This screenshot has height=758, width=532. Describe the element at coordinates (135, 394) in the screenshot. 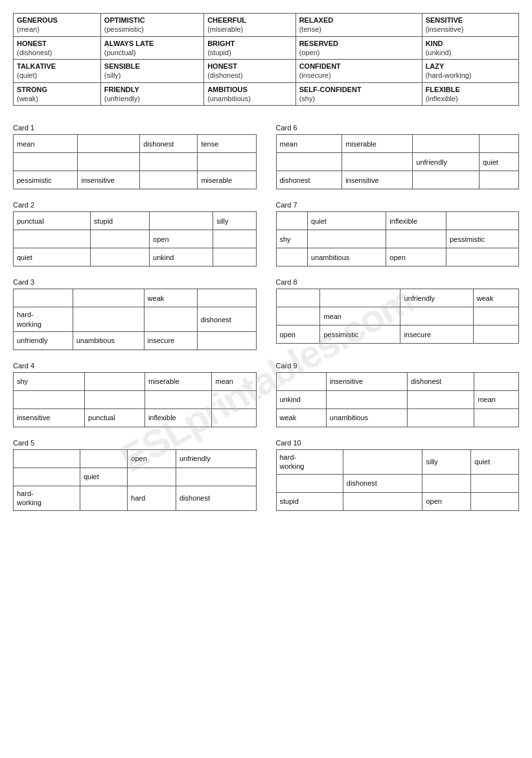

I see `card-7: Card 4shy miserablemean insensitivepunct…` at that location.